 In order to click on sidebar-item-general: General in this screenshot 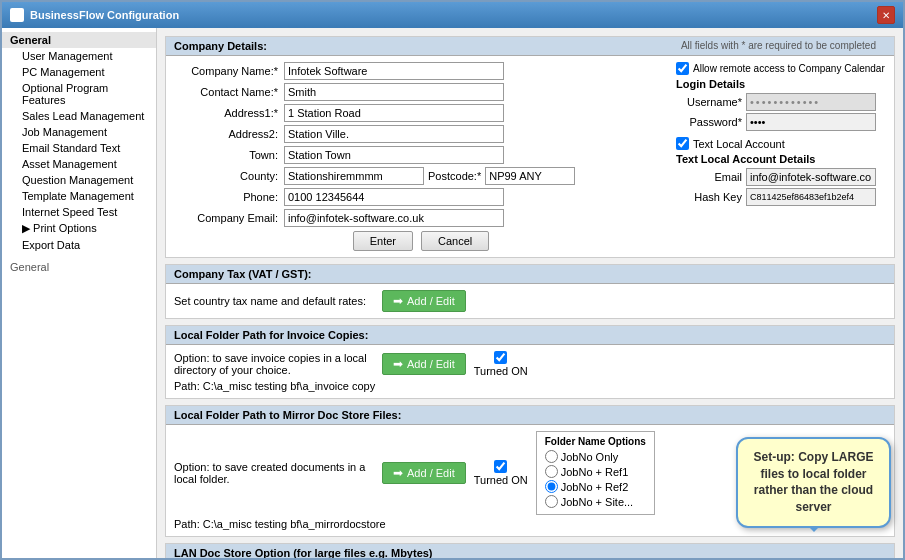, I will do `click(79, 40)`.